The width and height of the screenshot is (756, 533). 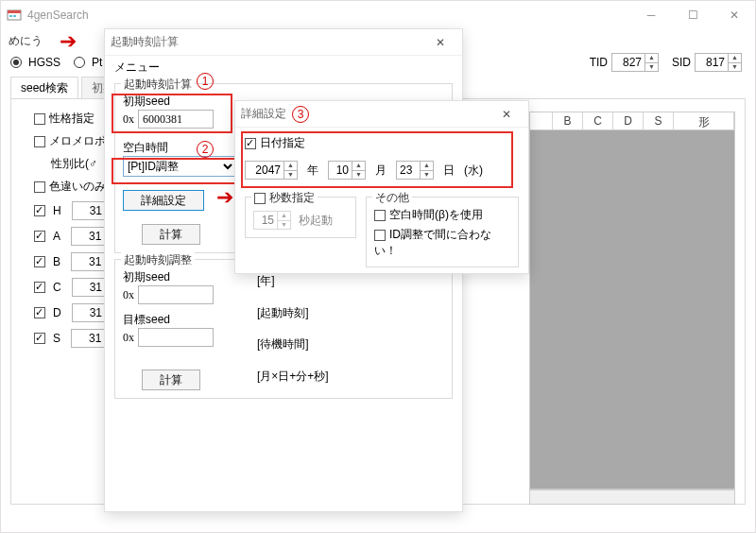 I want to click on lbl-idadj: ID調整で間に合わない！, so click(x=433, y=242).